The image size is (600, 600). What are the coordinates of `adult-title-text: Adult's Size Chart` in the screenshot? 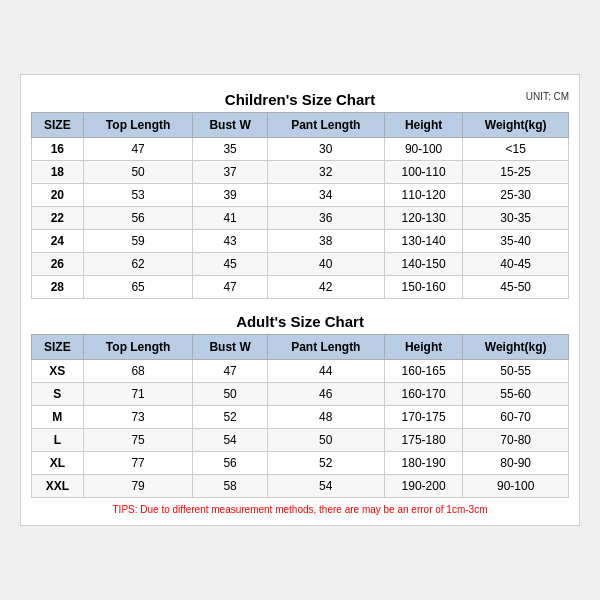 It's located at (300, 322).